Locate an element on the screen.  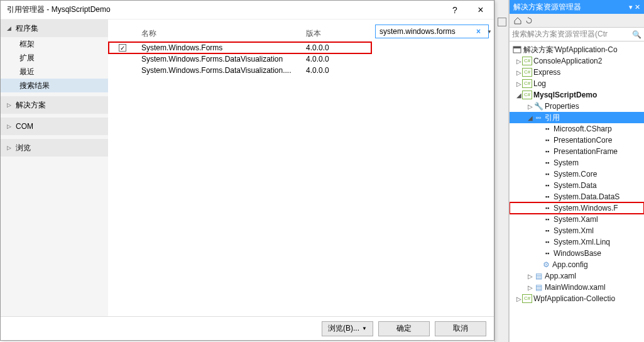
cancel-button: 取消 is located at coordinates (461, 329).